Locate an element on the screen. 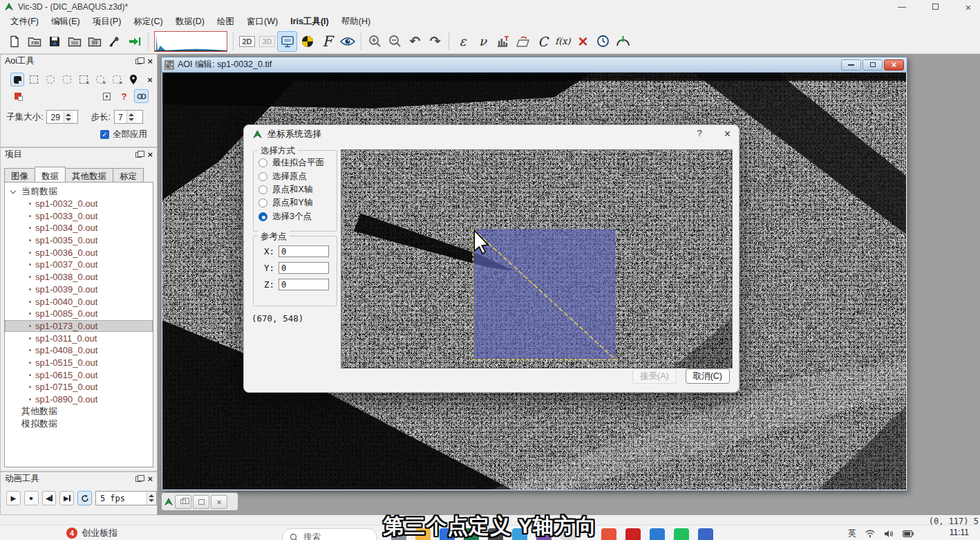 The image size is (980, 540). maximize-icon is located at coordinates (935, 7).